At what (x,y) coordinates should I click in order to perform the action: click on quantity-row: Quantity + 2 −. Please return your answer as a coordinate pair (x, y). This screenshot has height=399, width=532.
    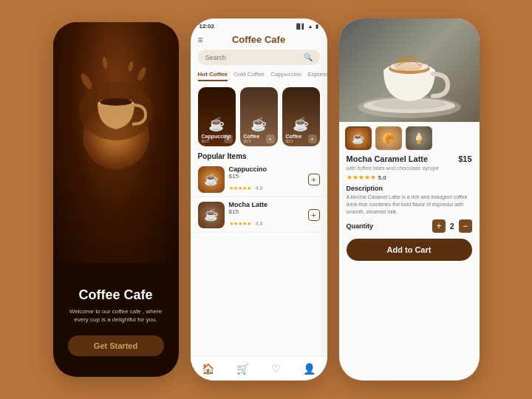
    Looking at the image, I should click on (409, 226).